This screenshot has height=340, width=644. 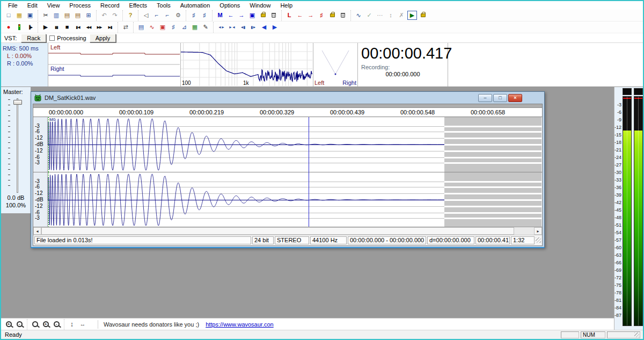 What do you see at coordinates (46, 15) in the screenshot?
I see `cut-button: ✂` at bounding box center [46, 15].